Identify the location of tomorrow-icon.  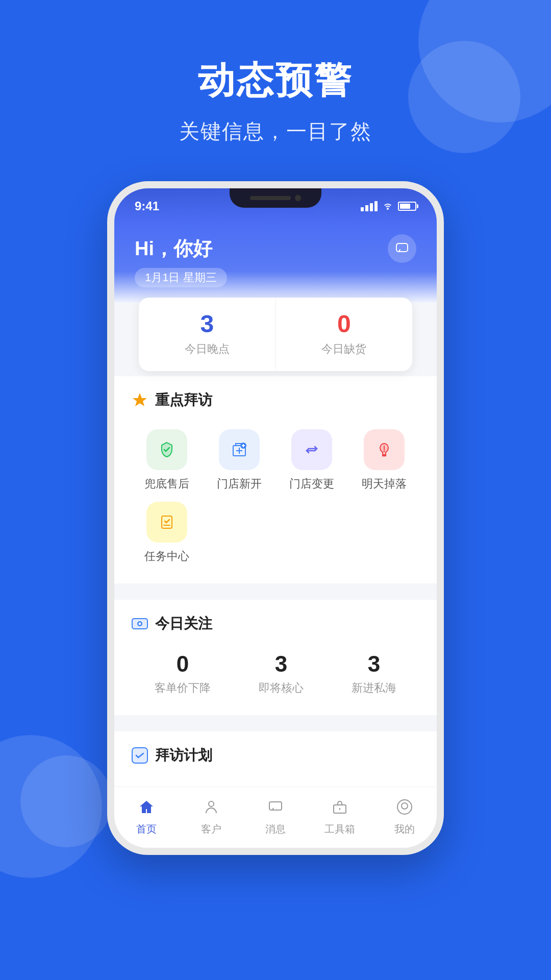
(384, 450).